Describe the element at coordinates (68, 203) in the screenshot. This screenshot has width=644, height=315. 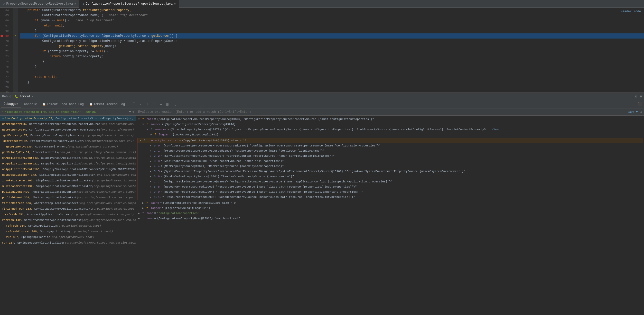
I see `stack-item-15: finishRefresh:886 , AbstractApplicationC…` at that location.